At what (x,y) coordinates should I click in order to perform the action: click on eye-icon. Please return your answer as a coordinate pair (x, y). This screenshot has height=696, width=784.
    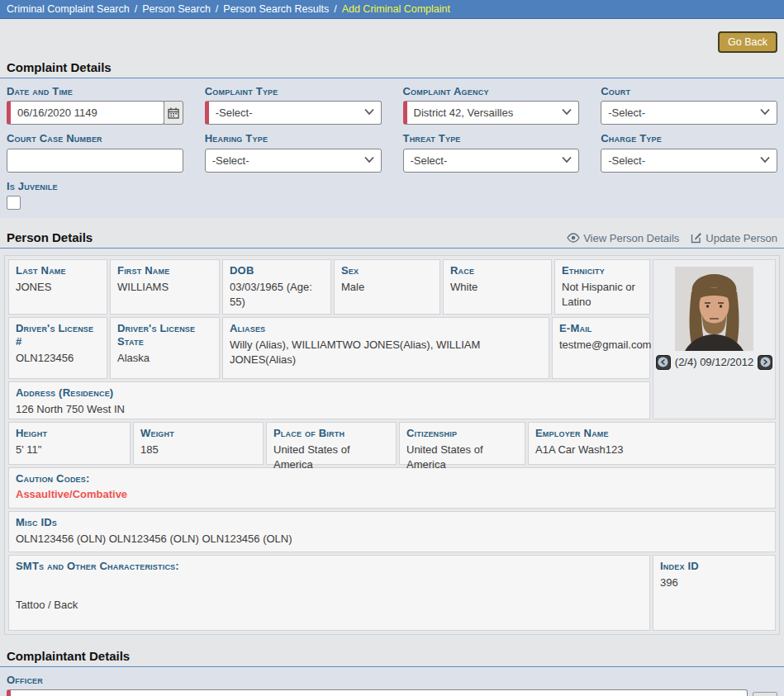
    Looking at the image, I should click on (573, 238).